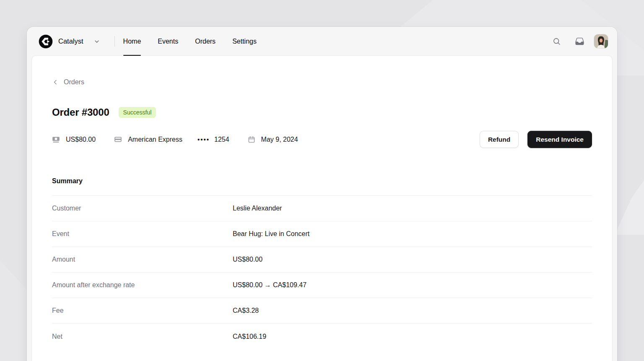 Image resolution: width=644 pixels, height=361 pixels. I want to click on summary-value: CA$3.28, so click(413, 311).